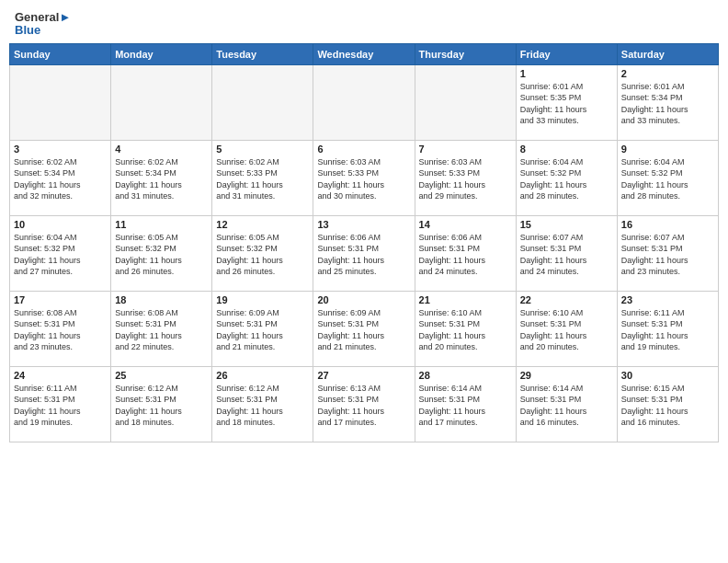 This screenshot has height=563, width=728. What do you see at coordinates (61, 255) in the screenshot?
I see `day-info-10: Sunrise: 6:04 AM Sunset: 5:32 PM Dayligh…` at bounding box center [61, 255].